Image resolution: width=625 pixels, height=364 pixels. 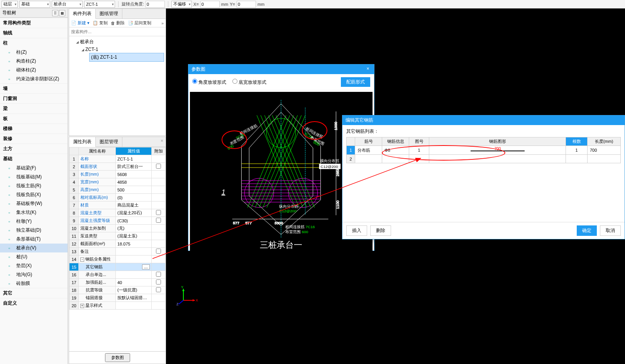 I want to click on layer2-dropdown: 基础, so click(x=35, y=4).